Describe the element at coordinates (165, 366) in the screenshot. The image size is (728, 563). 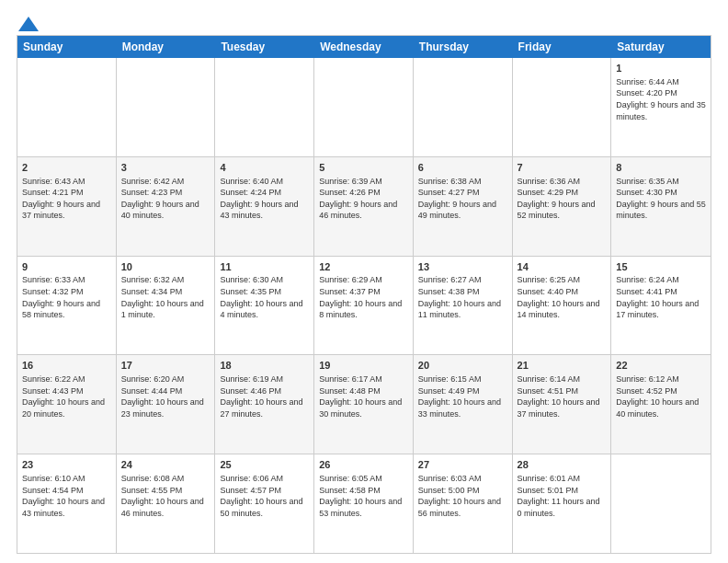
I see `day-number: 17` at that location.